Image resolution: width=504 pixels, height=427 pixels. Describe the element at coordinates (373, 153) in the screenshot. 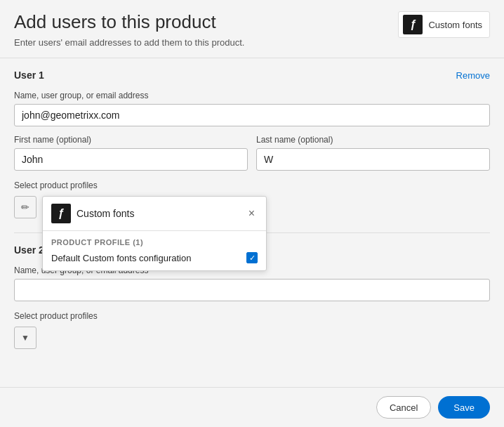

I see `user1-last-name-col: Last name (optional)` at that location.